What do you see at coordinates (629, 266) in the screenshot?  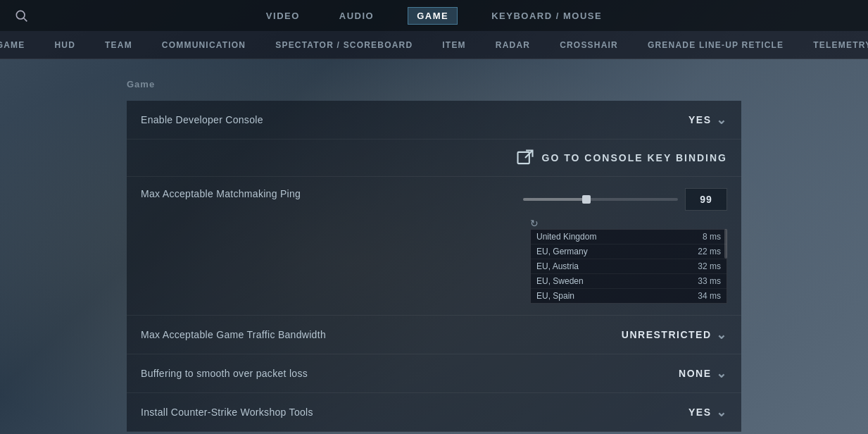 I see `server-row: EU, Austria 32 ms` at bounding box center [629, 266].